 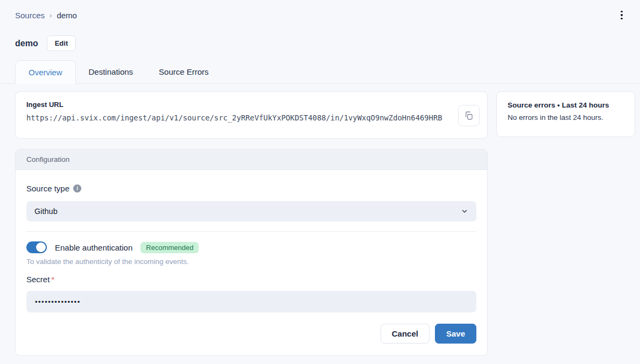 I want to click on tab-destinations: Destinations, so click(x=111, y=72).